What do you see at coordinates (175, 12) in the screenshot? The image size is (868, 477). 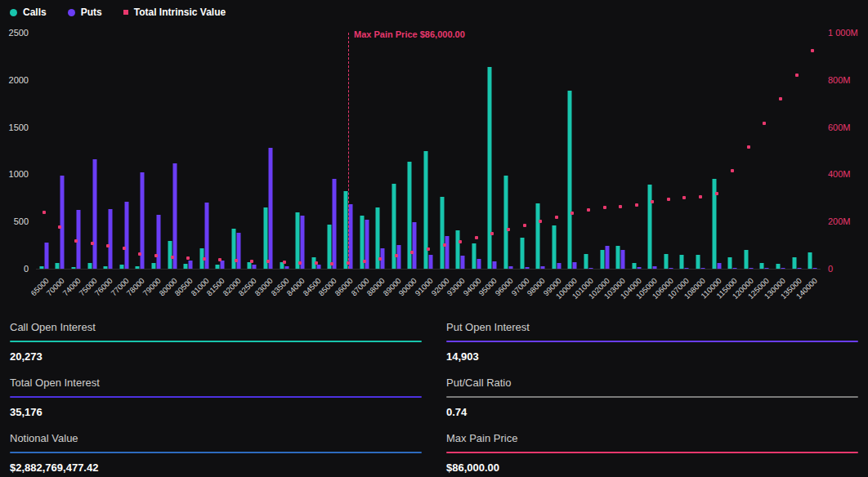 I see `legend-item-total-intrinsic-value: Total Intrinsic Value` at bounding box center [175, 12].